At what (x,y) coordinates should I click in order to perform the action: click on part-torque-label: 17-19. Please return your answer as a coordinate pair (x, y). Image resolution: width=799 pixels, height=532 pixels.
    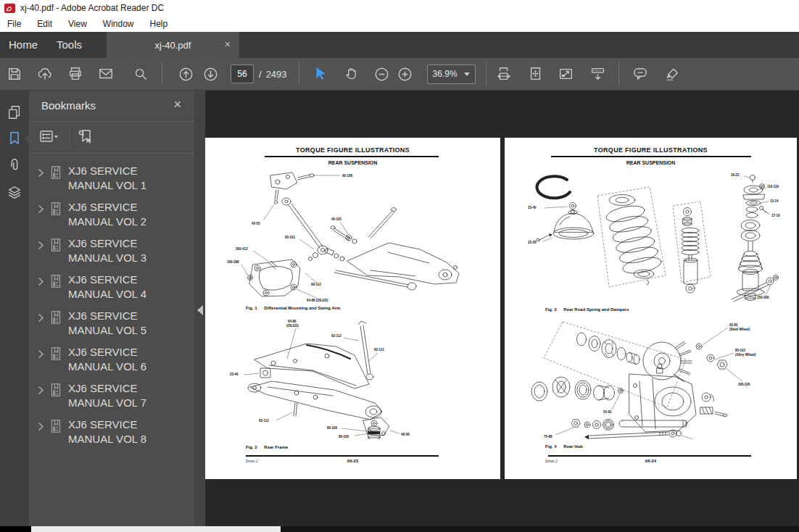
    Looking at the image, I should click on (776, 216).